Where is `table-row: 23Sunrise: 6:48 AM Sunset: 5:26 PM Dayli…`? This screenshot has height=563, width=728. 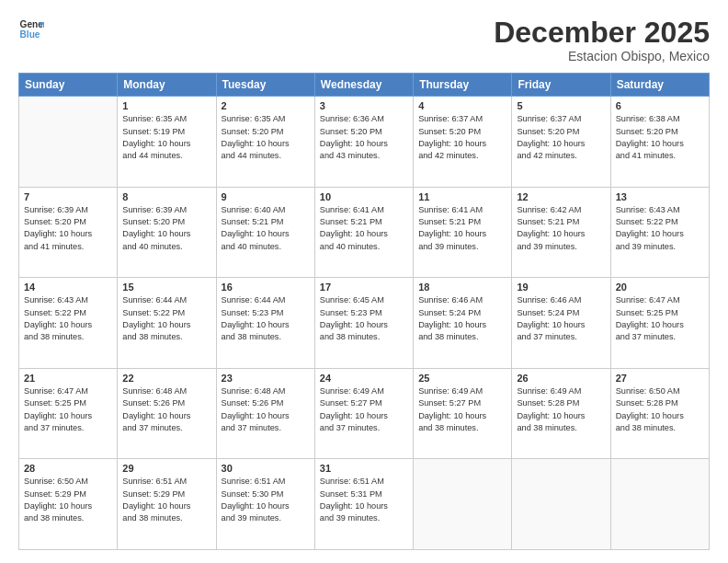
table-row: 23Sunrise: 6:48 AM Sunset: 5:26 PM Dayli… is located at coordinates (265, 414).